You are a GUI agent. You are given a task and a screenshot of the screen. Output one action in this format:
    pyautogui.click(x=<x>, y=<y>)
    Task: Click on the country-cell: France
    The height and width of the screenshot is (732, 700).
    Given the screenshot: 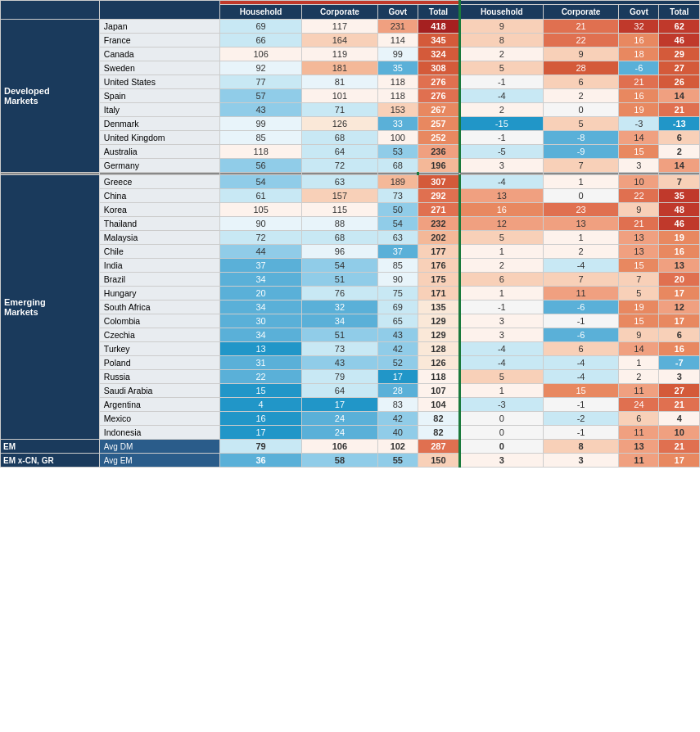 What is the action you would take?
    pyautogui.click(x=159, y=41)
    